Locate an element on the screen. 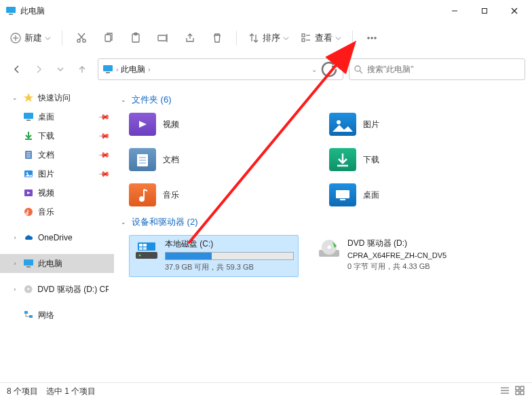  share-button is located at coordinates (190, 38).